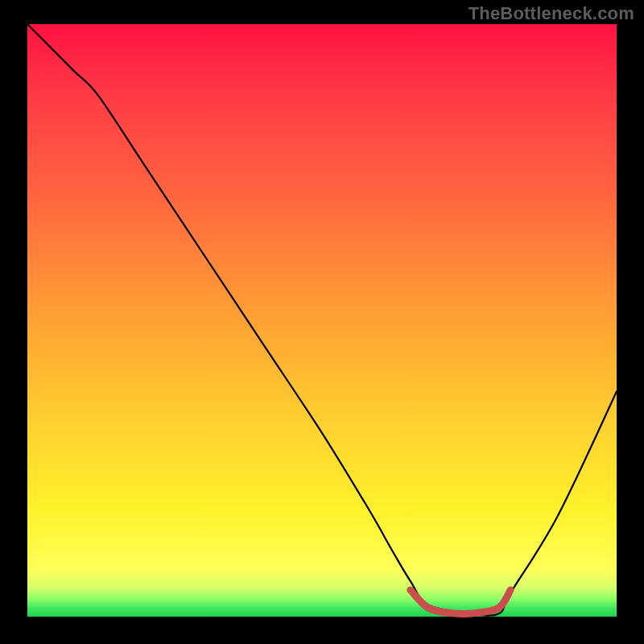  Describe the element at coordinates (551, 14) in the screenshot. I see `watermark-text: TheBottleneck.com` at that location.